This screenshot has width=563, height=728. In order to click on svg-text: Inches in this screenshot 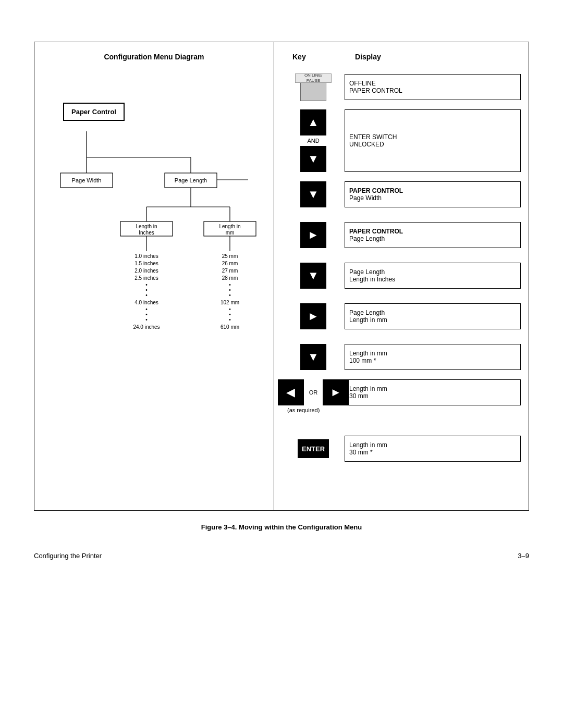, I will do `click(146, 232)`.